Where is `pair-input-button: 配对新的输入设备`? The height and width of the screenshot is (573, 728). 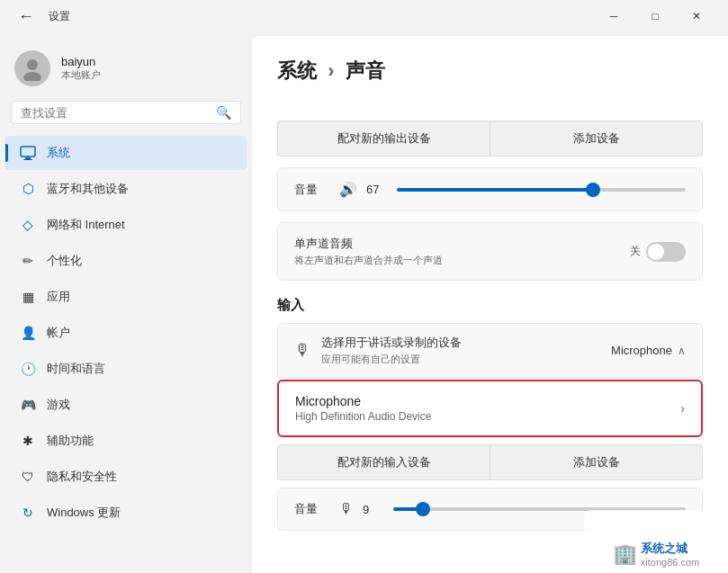 pair-input-button: 配对新的输入设备 is located at coordinates (383, 462).